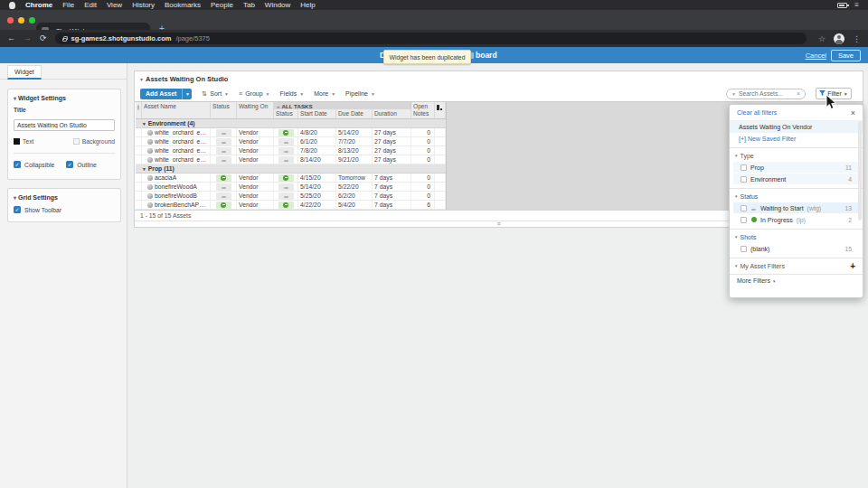 The height and width of the screenshot is (488, 868). What do you see at coordinates (291, 178) in the screenshot?
I see `table-row: acaciaA Vendor 4/15/20 Tomorrow 7 days 0` at bounding box center [291, 178].